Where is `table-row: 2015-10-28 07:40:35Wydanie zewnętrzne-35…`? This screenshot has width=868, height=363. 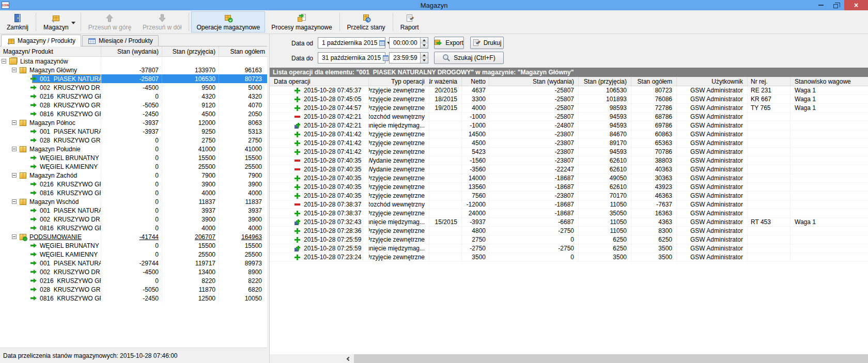 table-row: 2015-10-28 07:40:35Wydanie zewnętrzne-35… is located at coordinates (569, 169).